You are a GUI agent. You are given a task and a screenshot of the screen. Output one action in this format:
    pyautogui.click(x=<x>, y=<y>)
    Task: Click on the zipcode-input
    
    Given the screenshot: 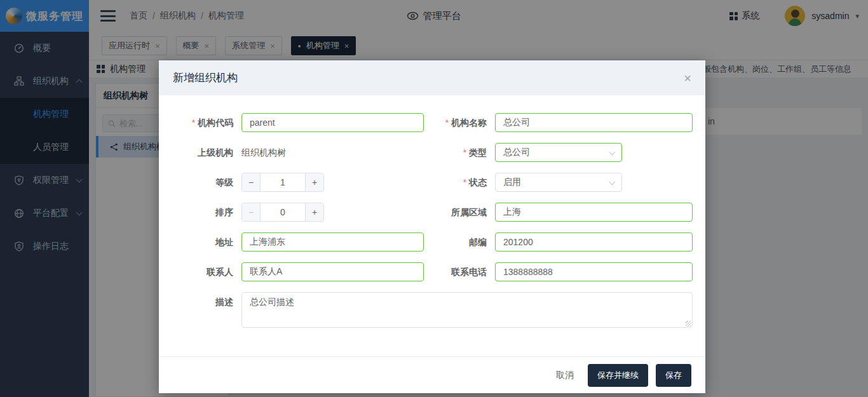 What is the action you would take?
    pyautogui.click(x=593, y=242)
    